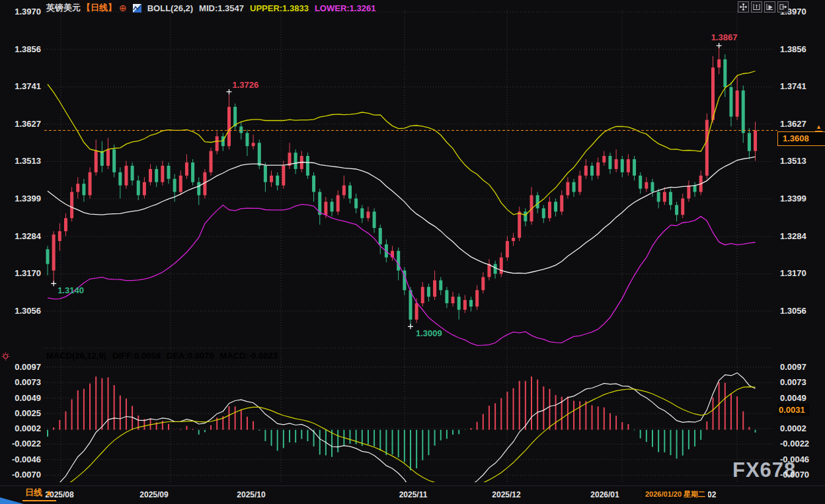  Describe the element at coordinates (136, 355) in the screenshot. I see `macd-diff-value: DIFF:0.0058` at that location.